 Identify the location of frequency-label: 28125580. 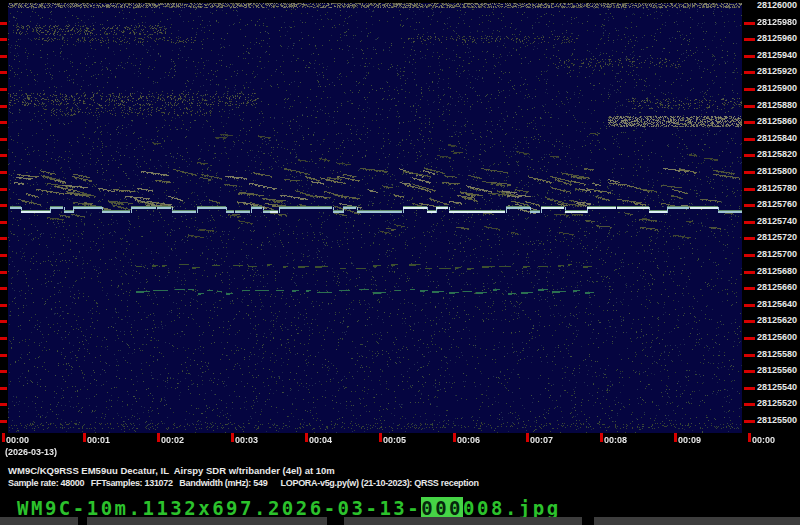
(777, 354).